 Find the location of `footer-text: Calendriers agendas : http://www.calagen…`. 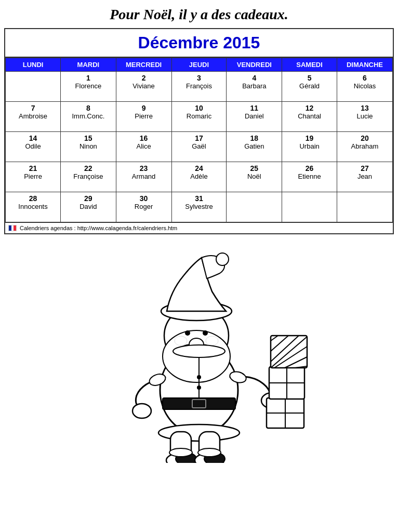

footer-text: Calendriers agendas : http://www.calagen… is located at coordinates (99, 228).